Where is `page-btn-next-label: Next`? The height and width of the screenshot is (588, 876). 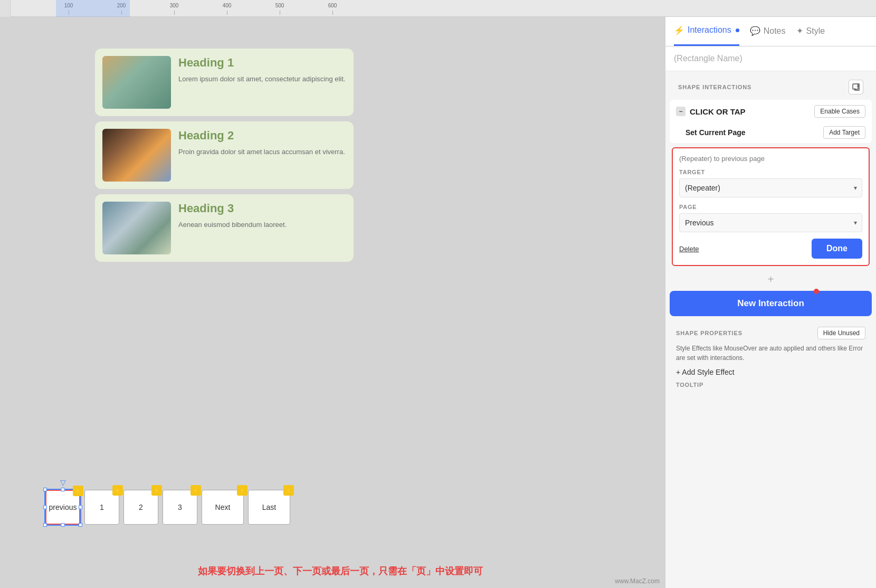
page-btn-next-label: Next is located at coordinates (223, 507).